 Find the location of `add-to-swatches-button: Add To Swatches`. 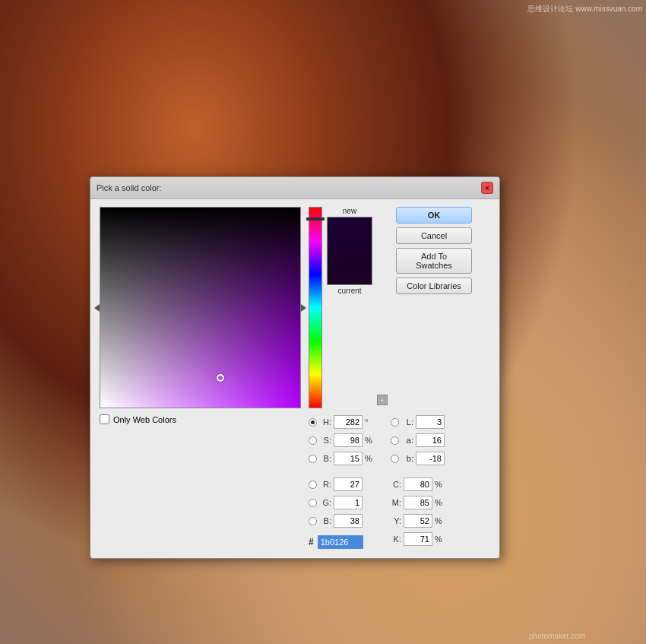

add-to-swatches-button: Add To Swatches is located at coordinates (434, 261).